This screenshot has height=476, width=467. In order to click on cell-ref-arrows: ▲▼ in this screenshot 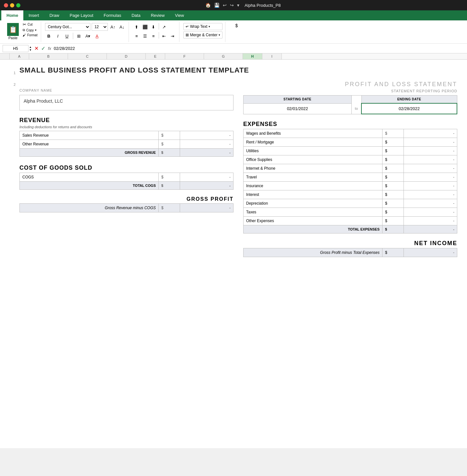, I will do `click(30, 49)`.